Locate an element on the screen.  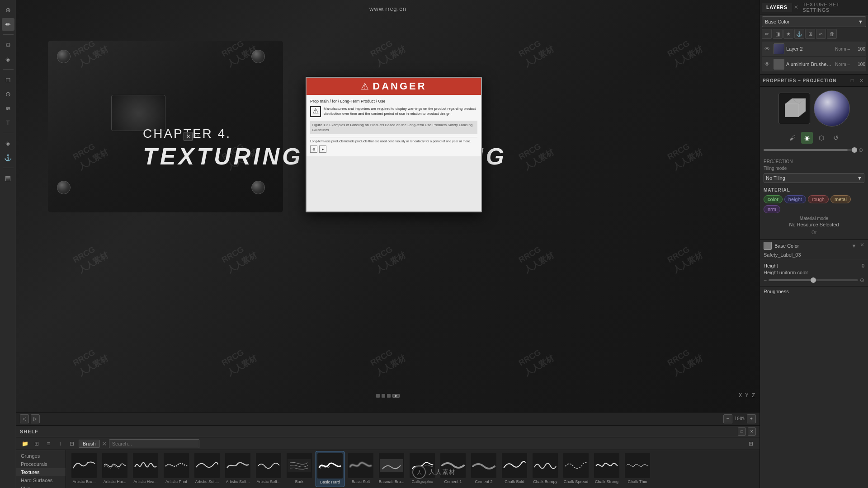
shelf-cat-skin: Skin is located at coordinates (41, 486).